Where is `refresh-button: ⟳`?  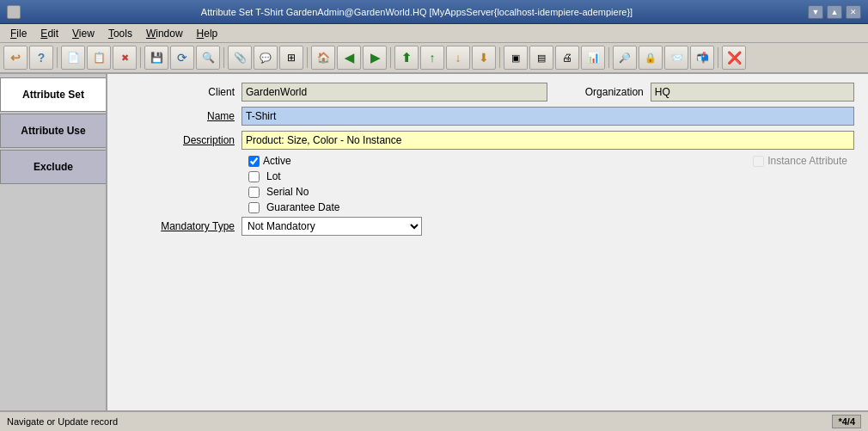
refresh-button: ⟳ is located at coordinates (182, 58).